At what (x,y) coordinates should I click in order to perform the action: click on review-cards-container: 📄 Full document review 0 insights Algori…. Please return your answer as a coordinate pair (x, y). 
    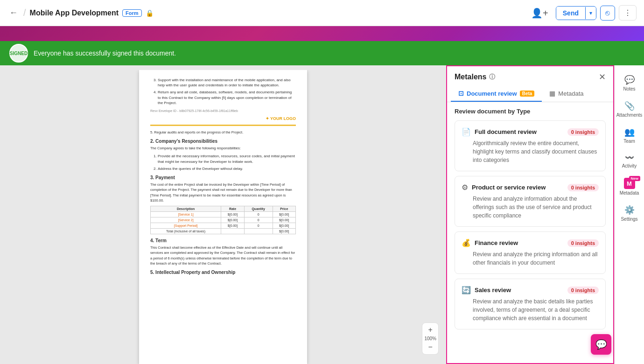
    Looking at the image, I should click on (530, 225).